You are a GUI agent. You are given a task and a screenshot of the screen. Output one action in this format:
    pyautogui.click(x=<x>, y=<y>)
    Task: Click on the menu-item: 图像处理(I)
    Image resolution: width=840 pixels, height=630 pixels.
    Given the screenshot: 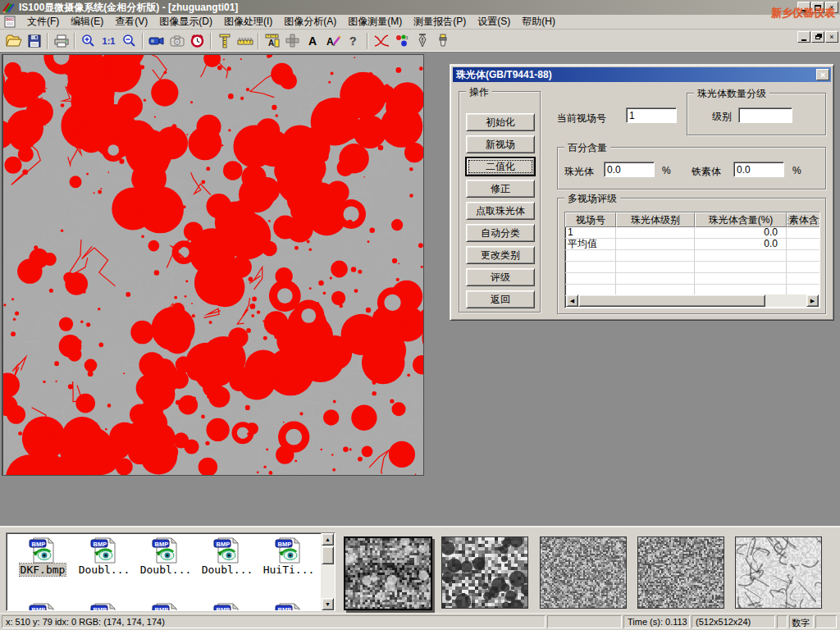 What is the action you would take?
    pyautogui.click(x=248, y=21)
    